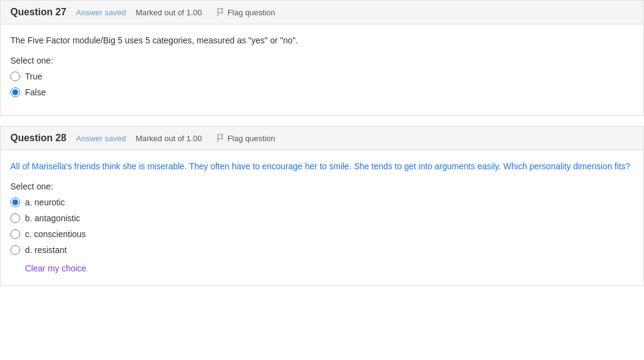  Describe the element at coordinates (56, 268) in the screenshot. I see `clear-choice-button-q28: Clear my choice` at that location.